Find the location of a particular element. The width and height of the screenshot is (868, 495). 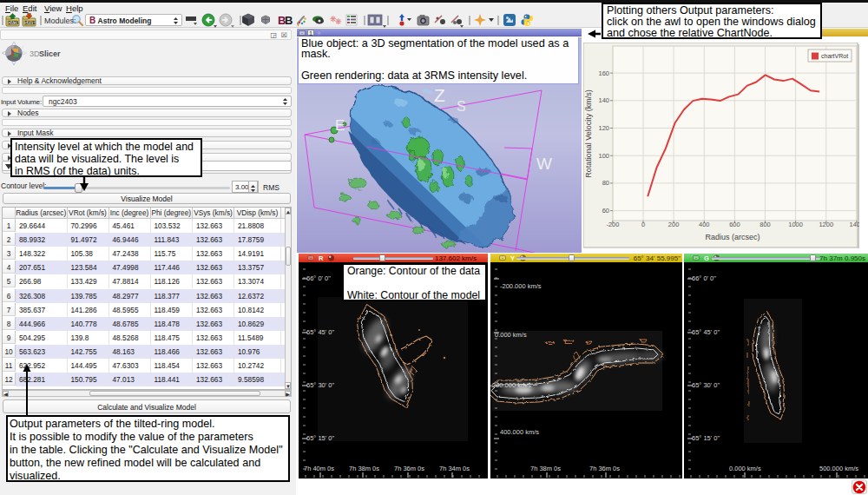

svg-text: 200 is located at coordinates (674, 224).